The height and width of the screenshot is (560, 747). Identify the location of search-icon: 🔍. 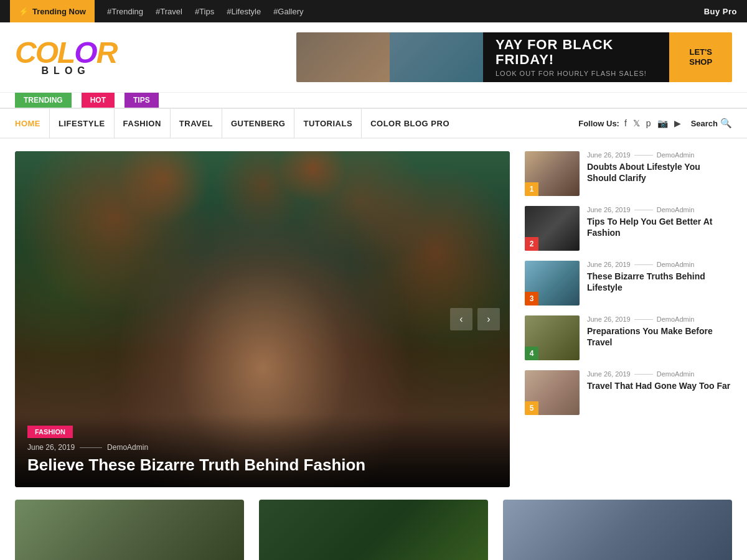
(726, 123).